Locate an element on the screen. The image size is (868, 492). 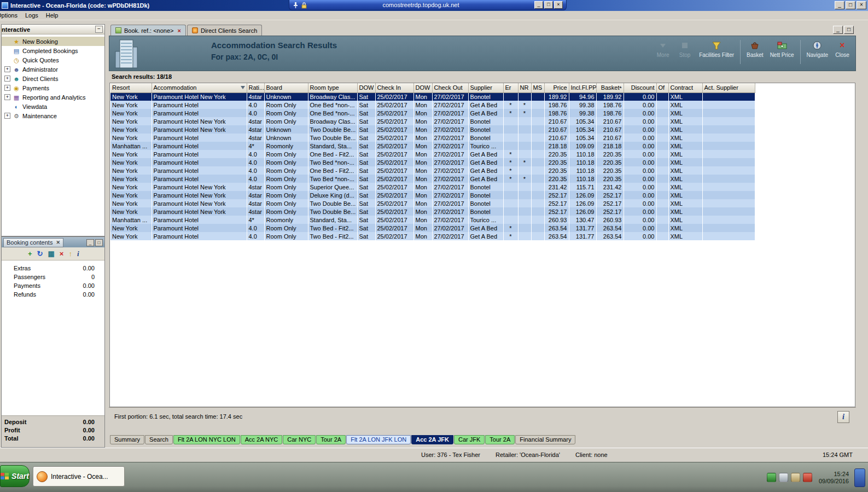
info-icon: i is located at coordinates (78, 254).